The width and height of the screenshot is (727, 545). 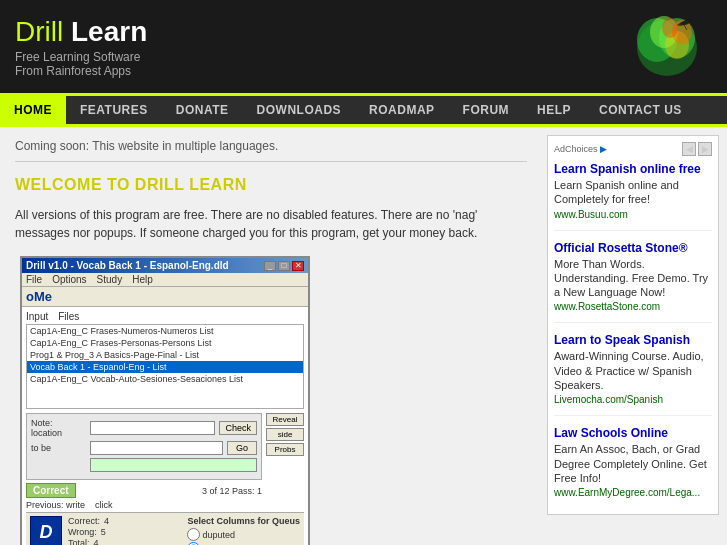 What do you see at coordinates (165, 280) in the screenshot?
I see `win-menubar: File Options Study Help` at bounding box center [165, 280].